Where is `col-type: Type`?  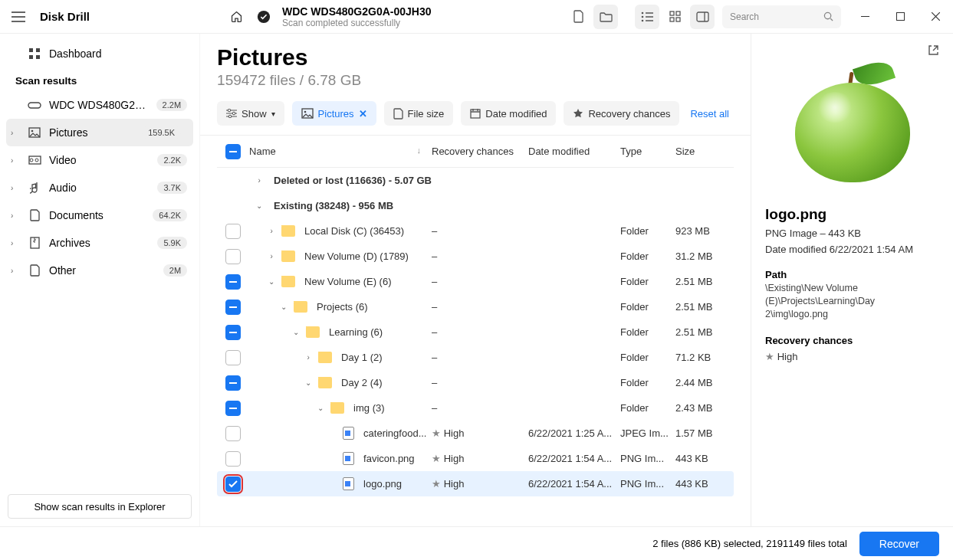 col-type: Type is located at coordinates (648, 152).